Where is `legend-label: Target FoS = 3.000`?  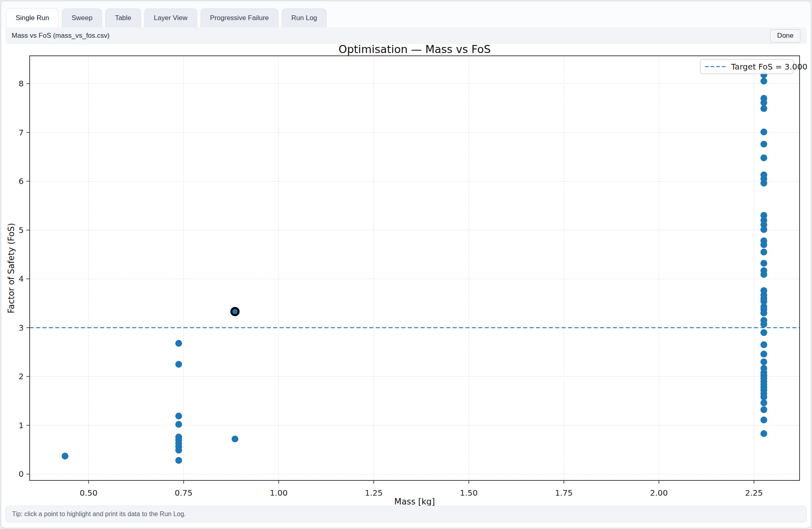 legend-label: Target FoS = 3.000 is located at coordinates (769, 67).